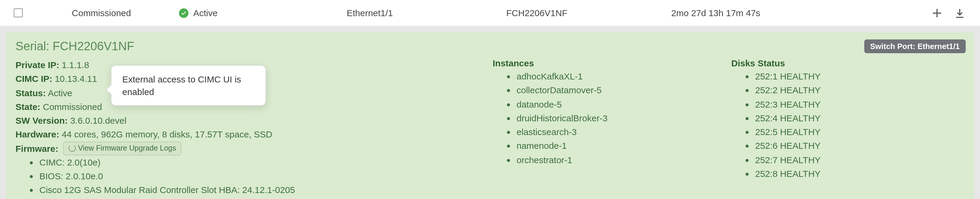 This screenshot has height=199, width=980. Describe the element at coordinates (612, 118) in the screenshot. I see `instance-item: druidHistoricalBroker-3` at that location.